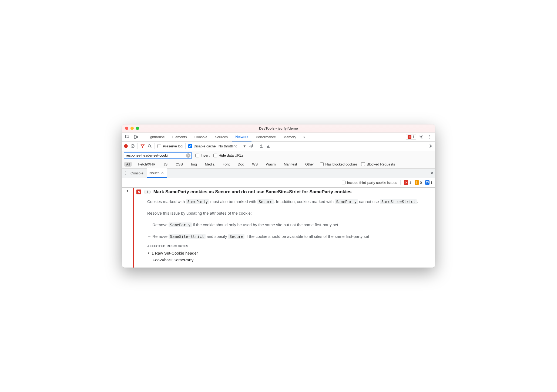 The width and height of the screenshot is (557, 392). Describe the element at coordinates (278, 156) in the screenshot. I see `filter-row: ✕ Invert Hide data URLs` at that location.